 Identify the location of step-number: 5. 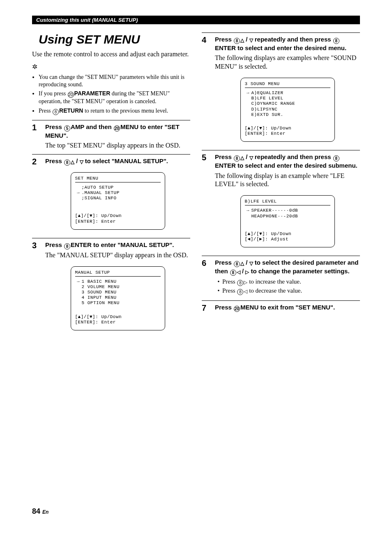
(208, 202).